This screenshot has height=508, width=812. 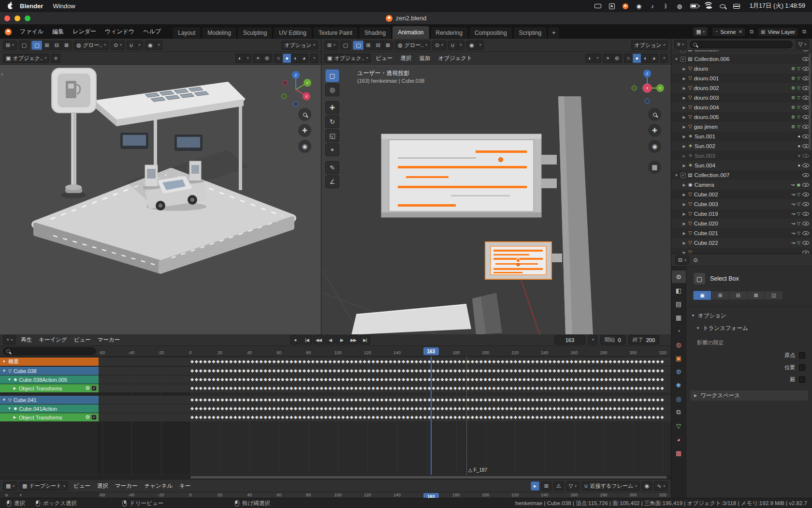 What do you see at coordinates (348, 58) in the screenshot?
I see `mode-dropdown-right: ▣オブジェク..▾` at bounding box center [348, 58].